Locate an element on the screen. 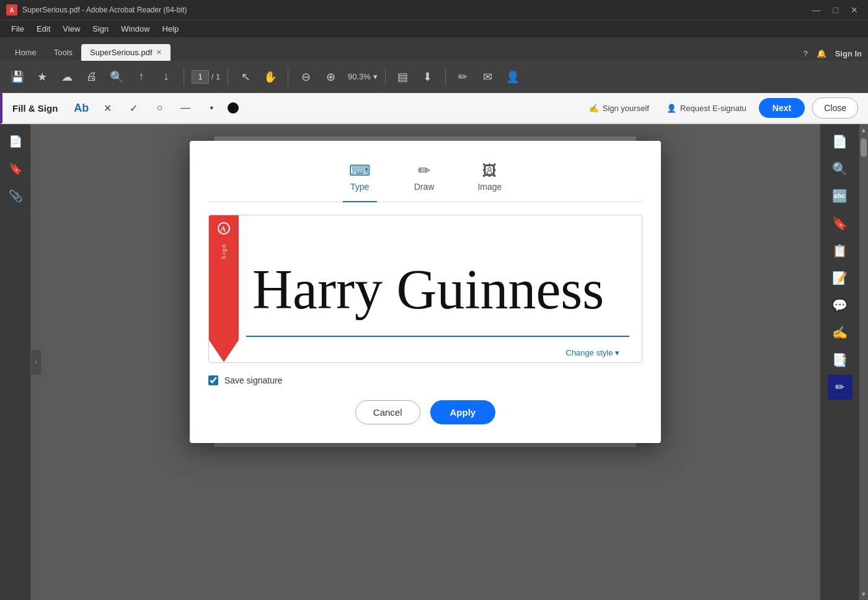 Image resolution: width=868 pixels, height=600 pixels. cross-tool: ✕ is located at coordinates (107, 108).